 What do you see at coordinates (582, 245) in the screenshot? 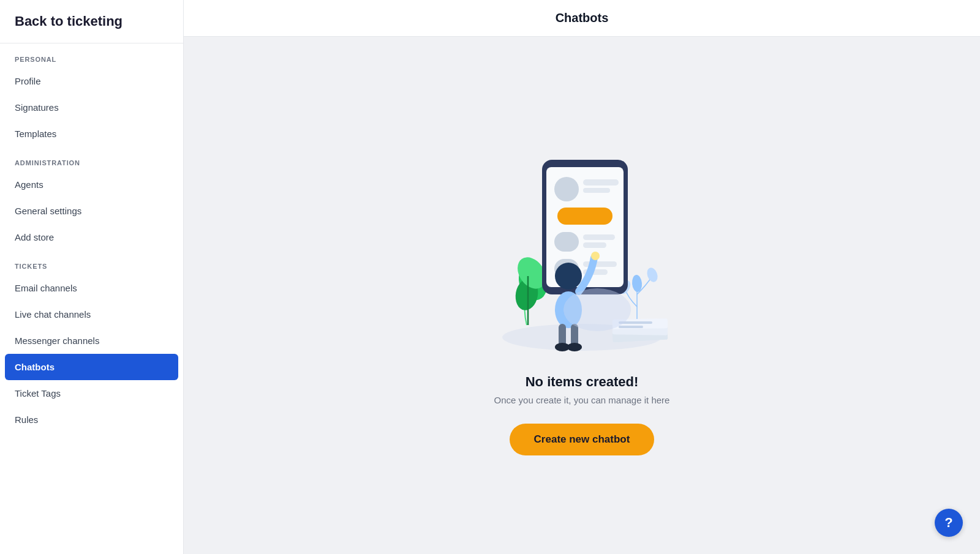
I see `chatbot-illustration` at bounding box center [582, 245].